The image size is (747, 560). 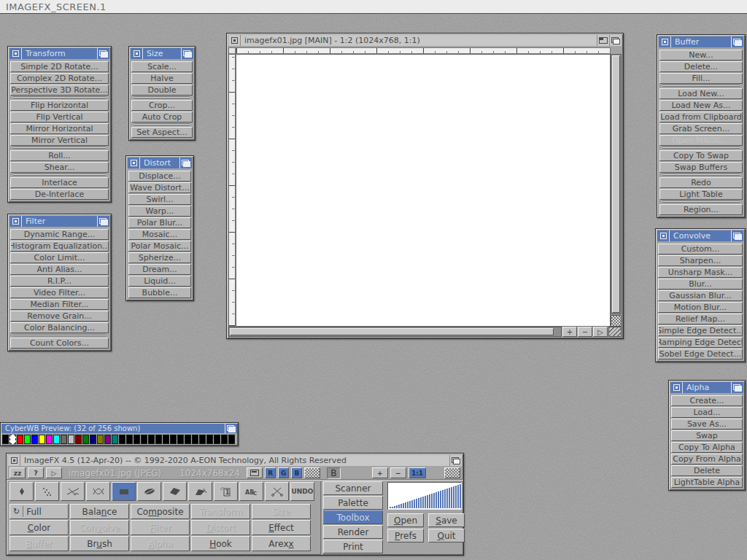 What do you see at coordinates (162, 117) in the screenshot?
I see `size-button-auto-crop: Auto Crop` at bounding box center [162, 117].